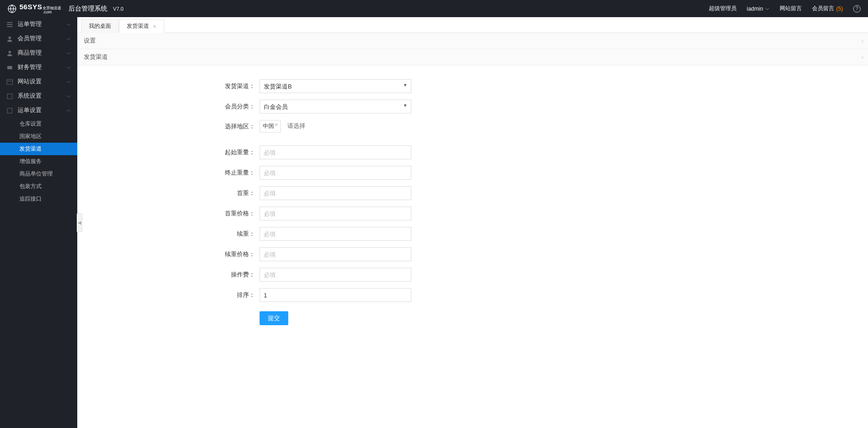 This screenshot has width=868, height=428. Describe the element at coordinates (42, 39) in the screenshot. I see `sidebar-label: 会员管理` at that location.